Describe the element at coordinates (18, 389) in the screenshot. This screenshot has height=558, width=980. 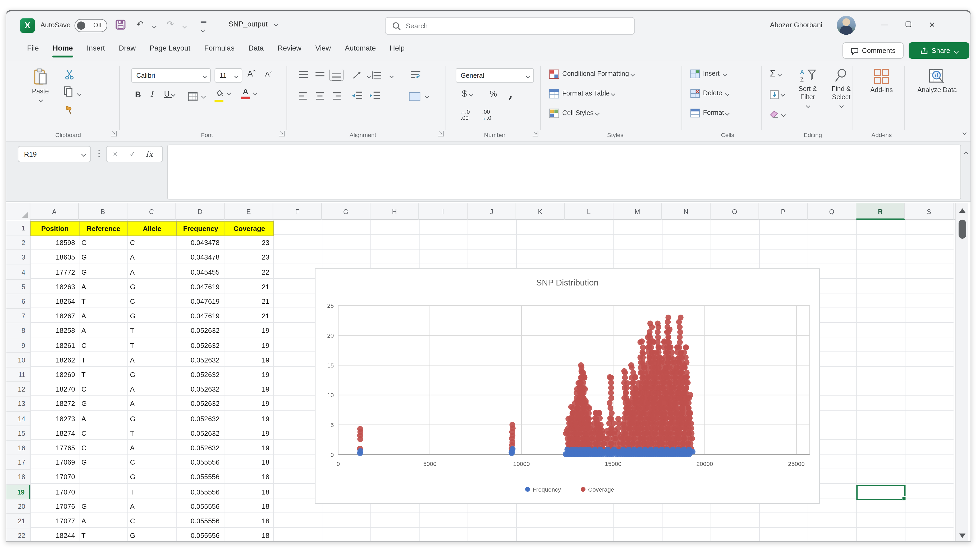
I see `row-header-12: 12` at that location.